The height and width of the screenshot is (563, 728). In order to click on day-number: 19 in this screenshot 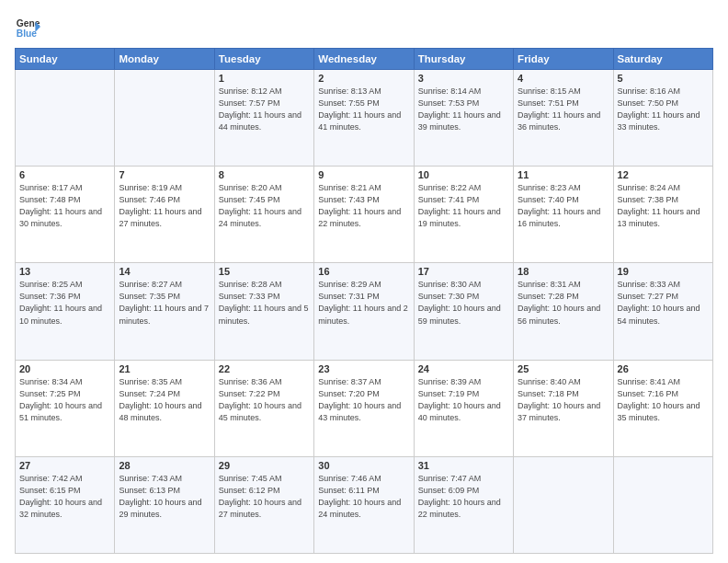, I will do `click(664, 271)`.